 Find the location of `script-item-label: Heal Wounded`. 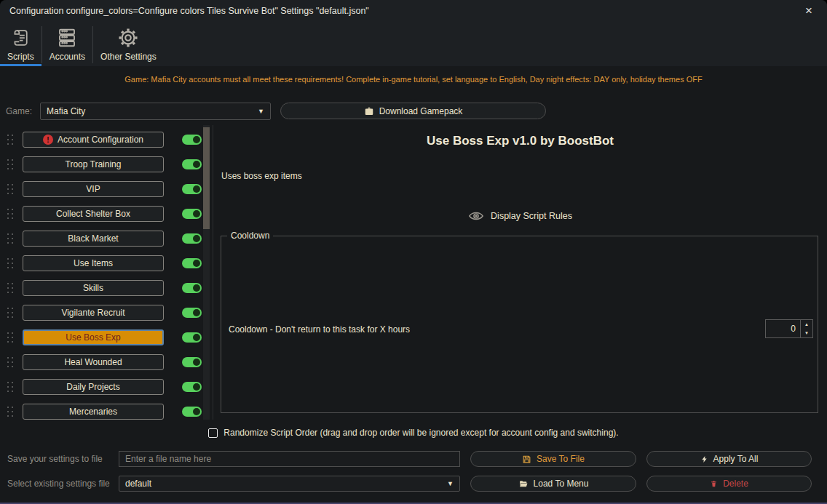

script-item-label: Heal Wounded is located at coordinates (93, 362).